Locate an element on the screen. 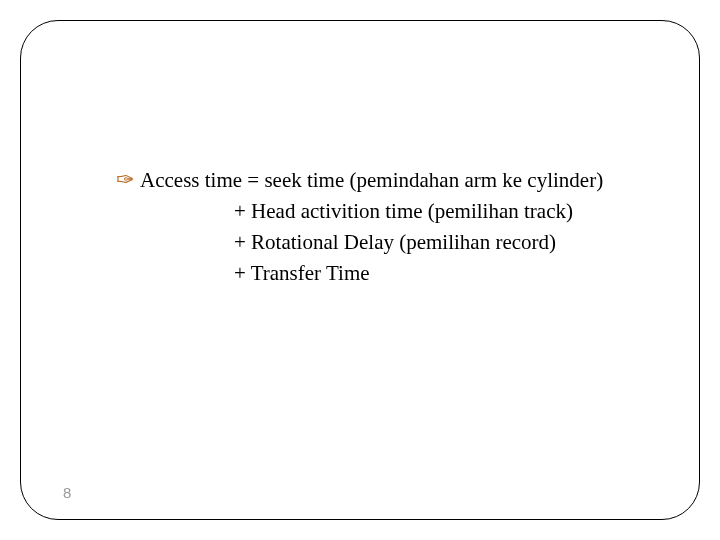  text-line-2: + Head activition time (pemilihan track) is located at coordinates (446, 211).